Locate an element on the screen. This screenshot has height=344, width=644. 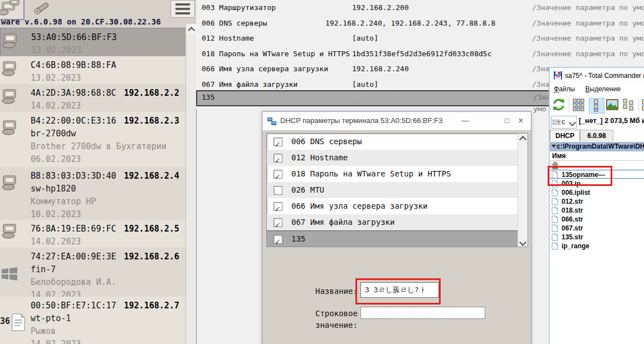
option-row: 018 Пароль на WTware Setup и HTTPS is located at coordinates (392, 174).